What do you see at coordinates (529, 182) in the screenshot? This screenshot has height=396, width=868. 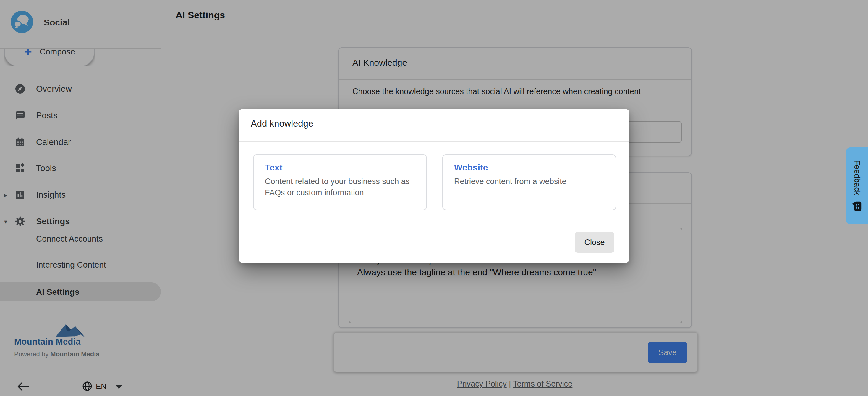 I see `knowledge-option-website: Website Retrieve content from a website` at bounding box center [529, 182].